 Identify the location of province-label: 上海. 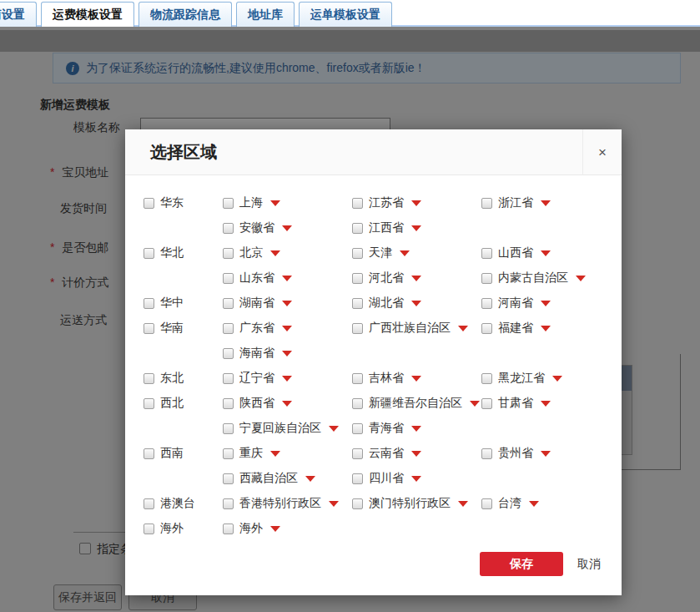
(251, 203).